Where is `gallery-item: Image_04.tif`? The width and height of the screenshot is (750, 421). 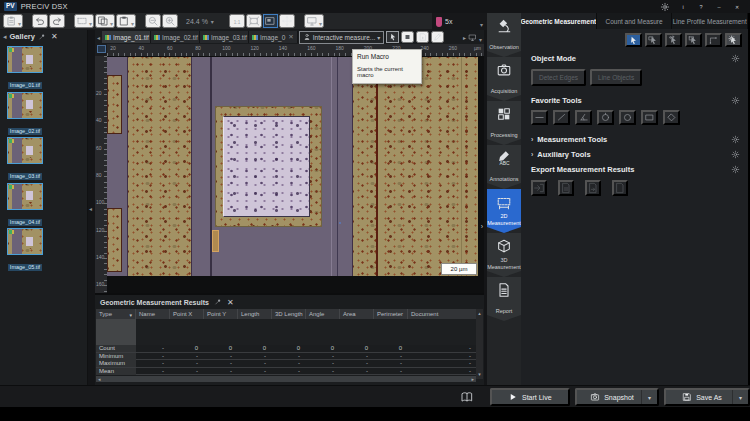 gallery-item: Image_04.tif is located at coordinates (25, 206).